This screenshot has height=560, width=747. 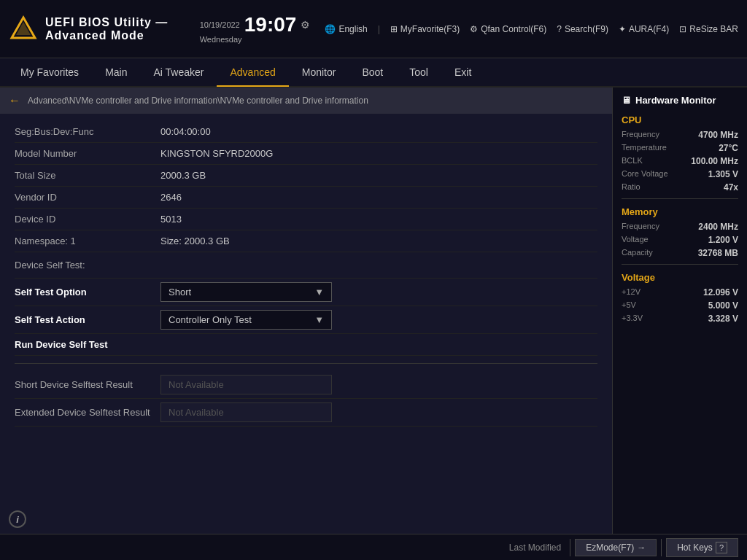 What do you see at coordinates (305, 25) in the screenshot?
I see `settings-icon: ⚙` at bounding box center [305, 25].